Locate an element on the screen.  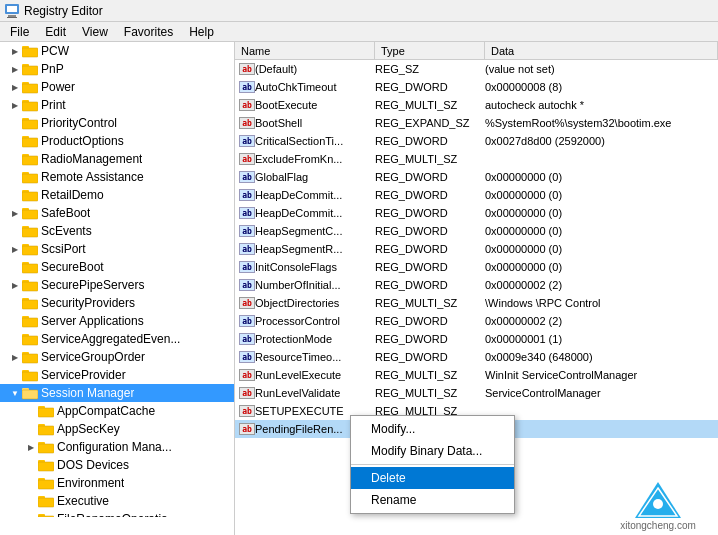
tree-item-securityproviders: SecurityProviders is located at coordinates (117, 303).